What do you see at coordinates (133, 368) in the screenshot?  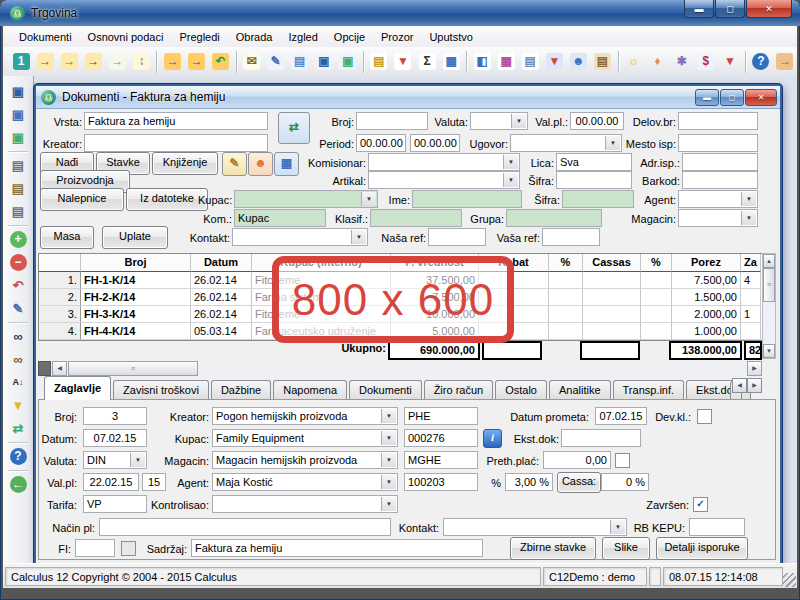 I see `horizontal-scroll-thumb: ≡` at bounding box center [133, 368].